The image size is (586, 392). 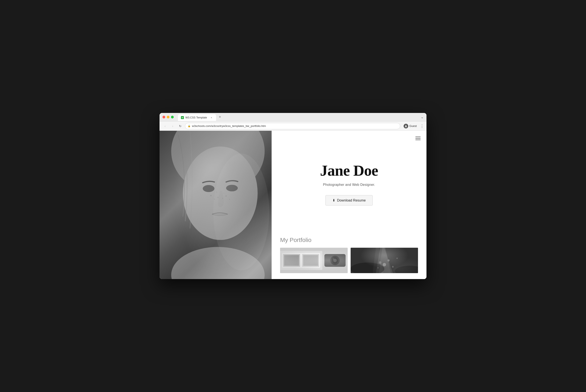 What do you see at coordinates (165, 126) in the screenshot?
I see `back-button: ‹` at bounding box center [165, 126].